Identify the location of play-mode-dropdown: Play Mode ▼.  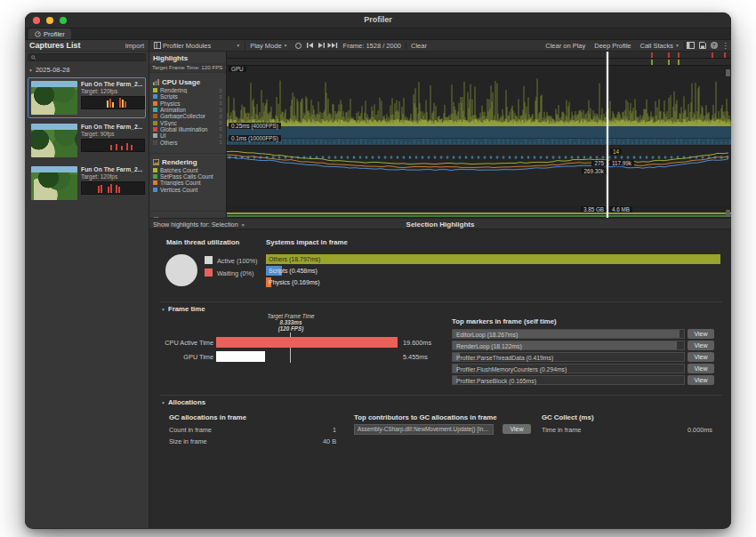
(269, 45).